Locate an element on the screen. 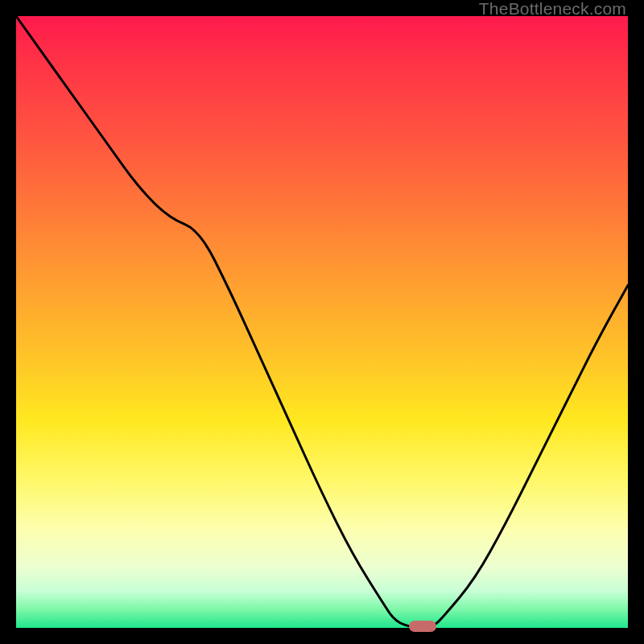 This screenshot has width=644, height=644. optimal-marker is located at coordinates (423, 626).